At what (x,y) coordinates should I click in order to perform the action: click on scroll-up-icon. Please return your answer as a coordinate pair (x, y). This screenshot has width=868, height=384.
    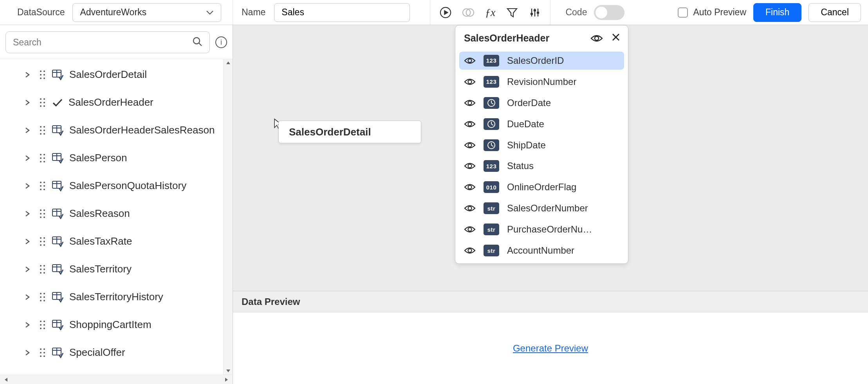
    Looking at the image, I should click on (228, 63).